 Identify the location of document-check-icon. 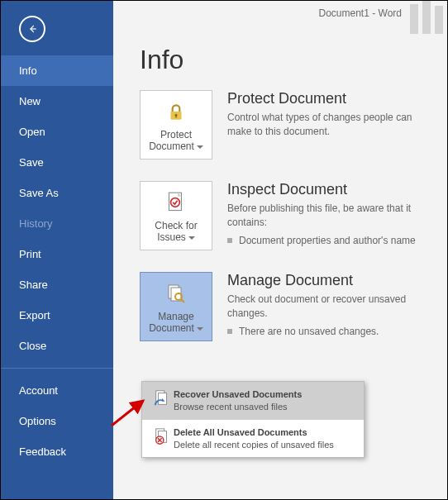
(176, 203).